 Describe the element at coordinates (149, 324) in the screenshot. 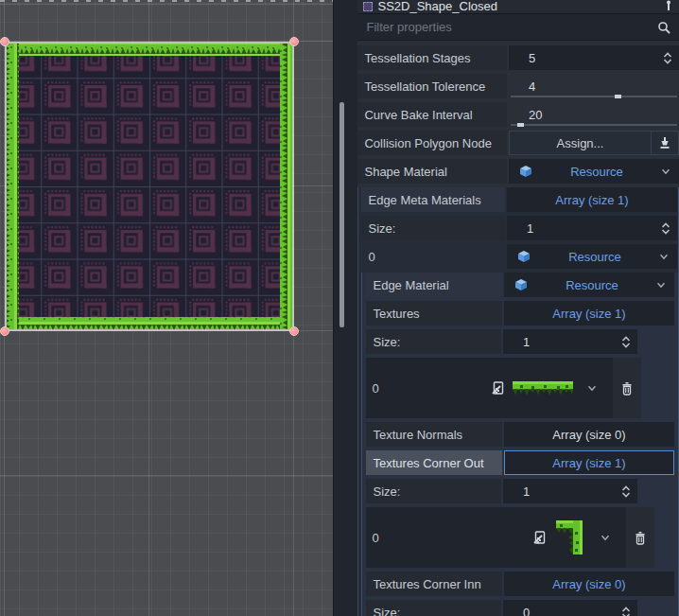

I see `shape-edge-bottom` at that location.